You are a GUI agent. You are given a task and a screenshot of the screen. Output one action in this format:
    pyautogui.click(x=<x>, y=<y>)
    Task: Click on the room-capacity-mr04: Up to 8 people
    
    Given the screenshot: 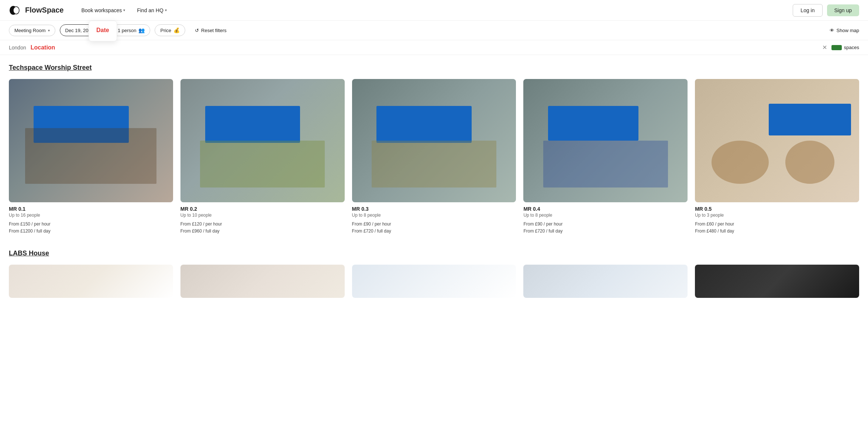 What is the action you would take?
    pyautogui.click(x=605, y=215)
    